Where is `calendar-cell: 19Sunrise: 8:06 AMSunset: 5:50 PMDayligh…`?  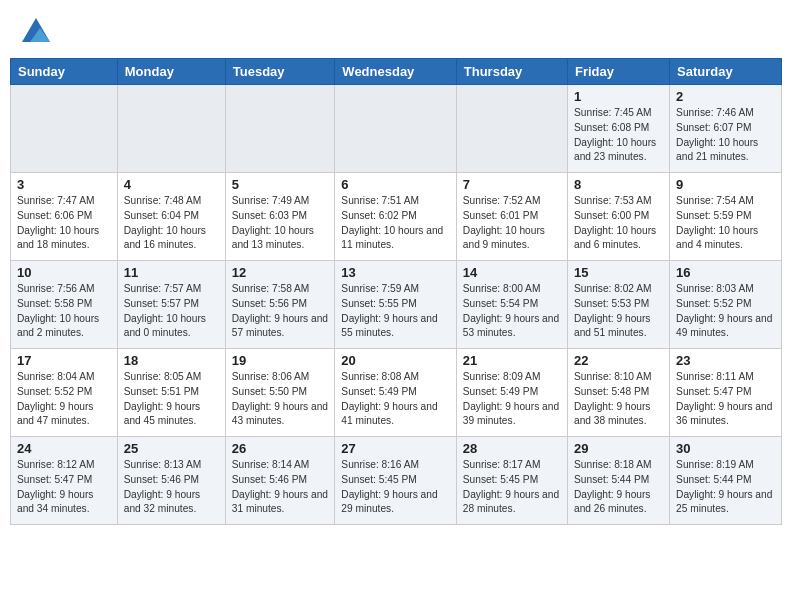 calendar-cell: 19Sunrise: 8:06 AMSunset: 5:50 PMDayligh… is located at coordinates (280, 393).